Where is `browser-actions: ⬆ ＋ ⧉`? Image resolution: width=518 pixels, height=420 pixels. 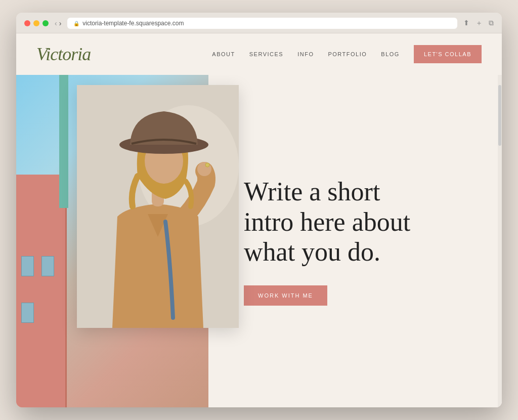
browser-actions: ⬆ ＋ ⧉ is located at coordinates (479, 23).